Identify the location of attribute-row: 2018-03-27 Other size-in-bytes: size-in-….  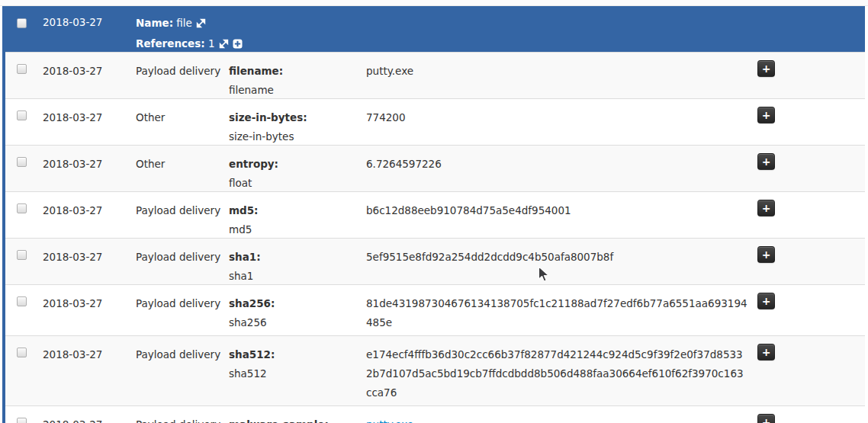
(435, 122).